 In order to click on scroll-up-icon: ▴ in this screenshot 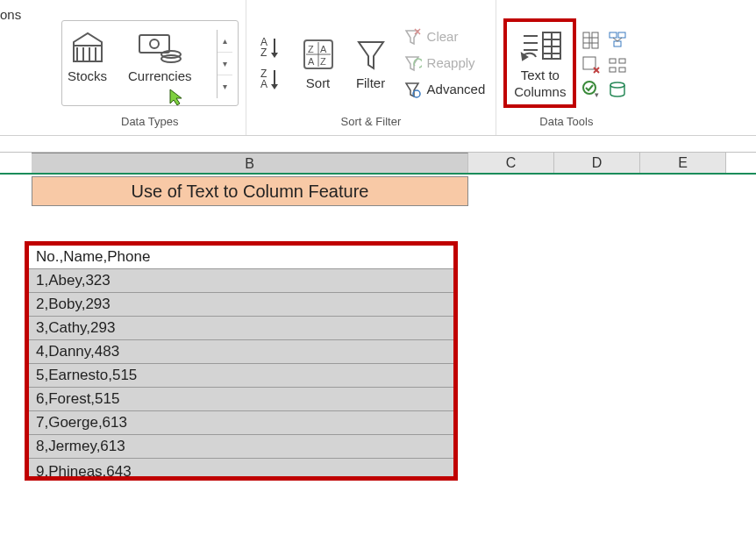, I will do `click(225, 41)`.